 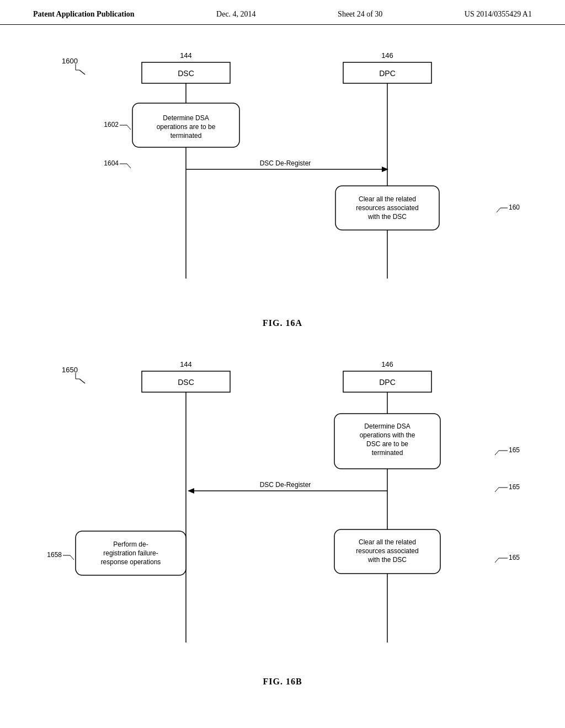 I want to click on node-1652-id: 1652, so click(x=514, y=450).